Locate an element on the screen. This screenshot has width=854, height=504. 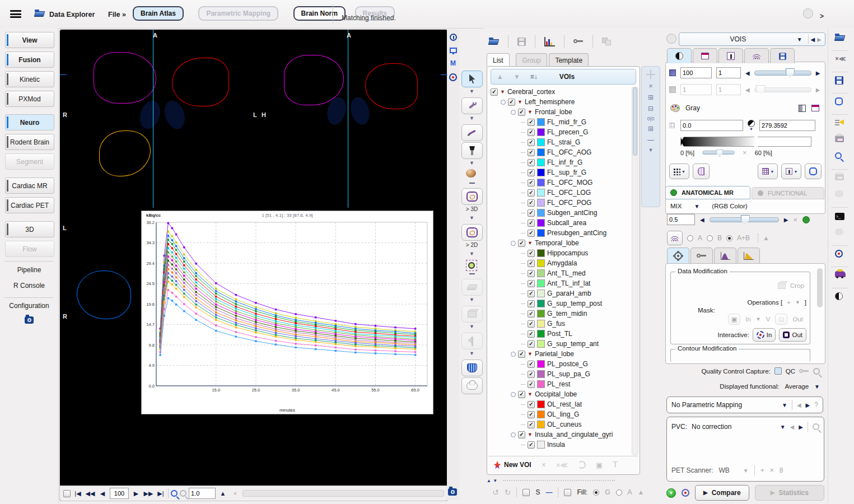
displayed-value: Average is located at coordinates (796, 386).